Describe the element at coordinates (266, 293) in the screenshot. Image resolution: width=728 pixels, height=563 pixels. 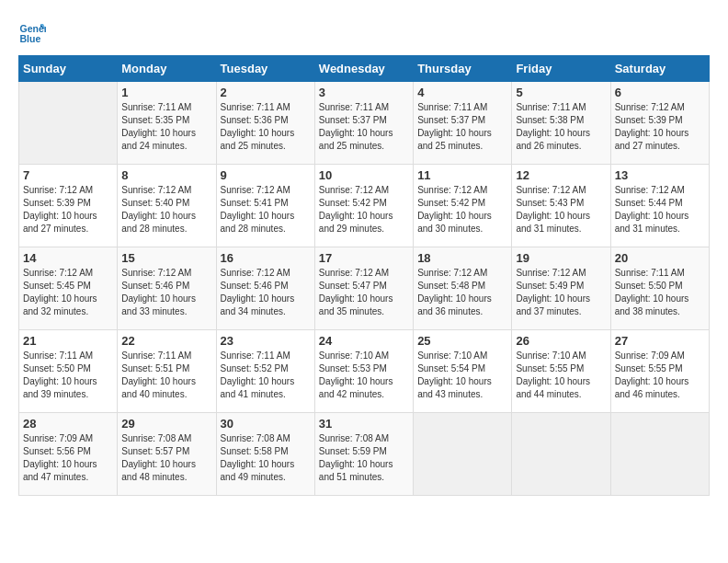
I see `day-info: Sunrise: 7:12 AM Sunset: 5:46 PM Dayligh…` at that location.